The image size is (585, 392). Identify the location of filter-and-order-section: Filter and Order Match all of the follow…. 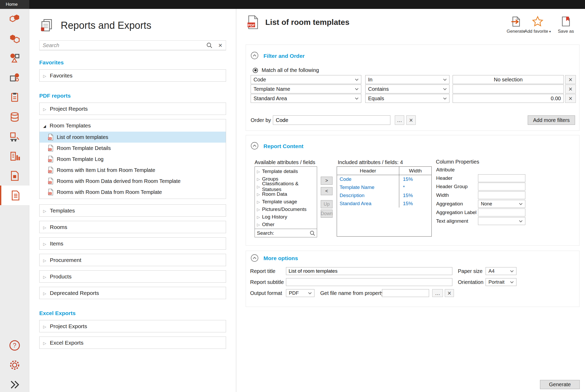
(413, 88).